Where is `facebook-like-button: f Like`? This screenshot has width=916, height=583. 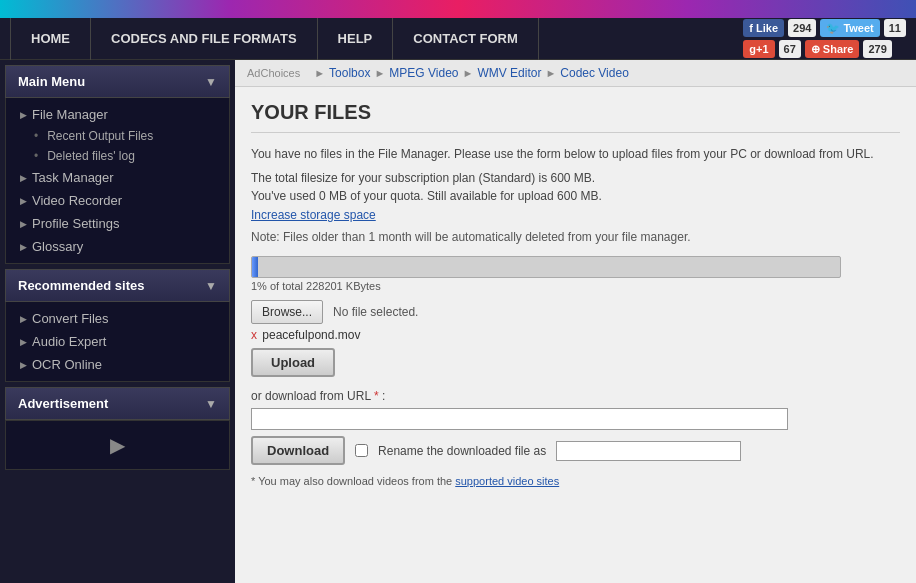 facebook-like-button: f Like is located at coordinates (764, 28).